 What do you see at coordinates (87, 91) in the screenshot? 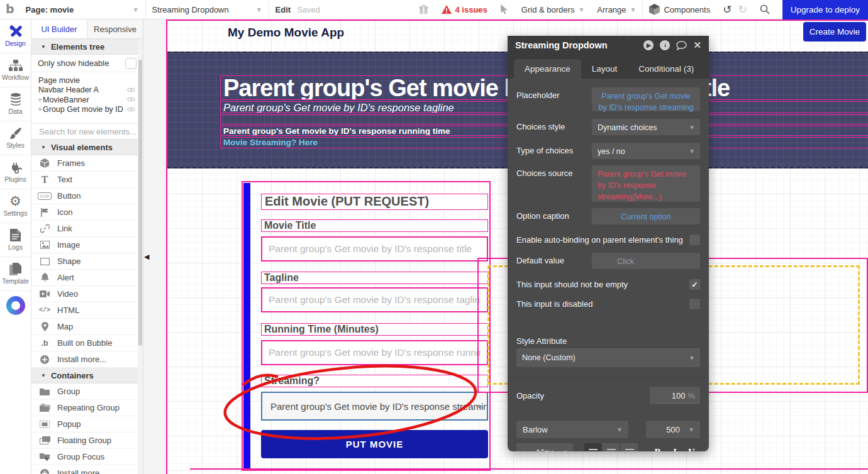
I see `tree-item-navbar-header: Navbar Header A` at bounding box center [87, 91].